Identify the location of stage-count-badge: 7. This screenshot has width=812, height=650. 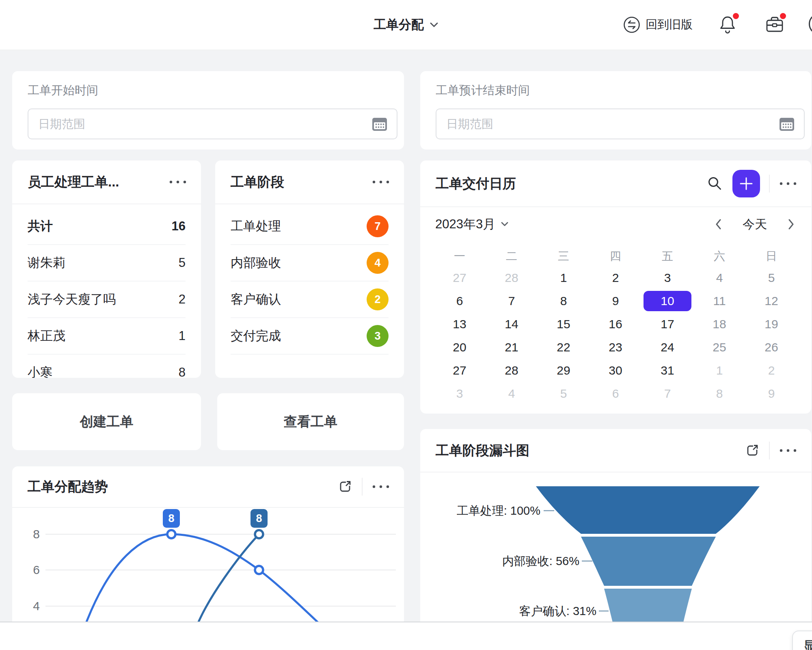
(378, 226).